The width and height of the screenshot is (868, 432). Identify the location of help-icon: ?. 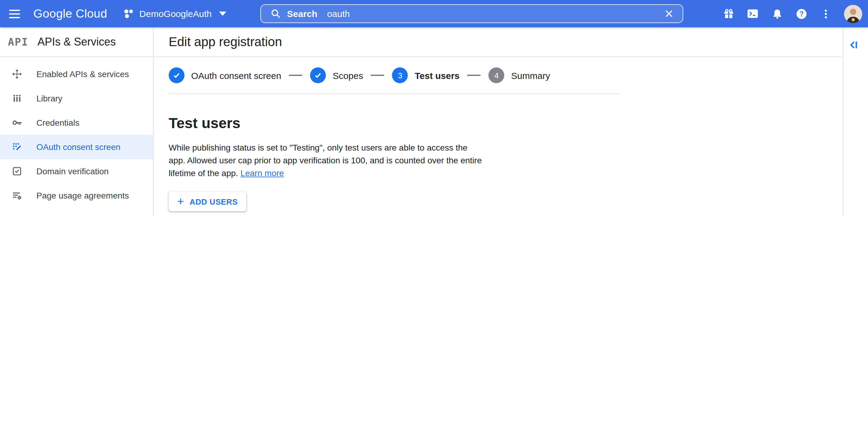
(801, 13).